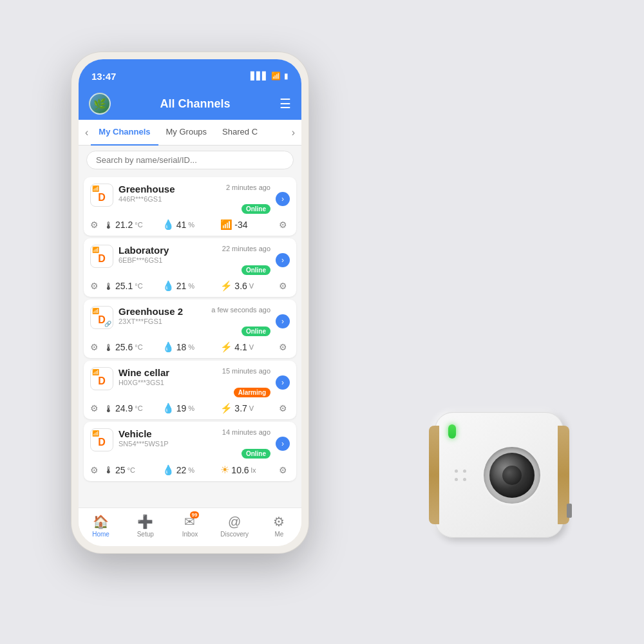 The height and width of the screenshot is (644, 644). I want to click on status-icons: ▋▋▋ 📶 ▮, so click(269, 76).